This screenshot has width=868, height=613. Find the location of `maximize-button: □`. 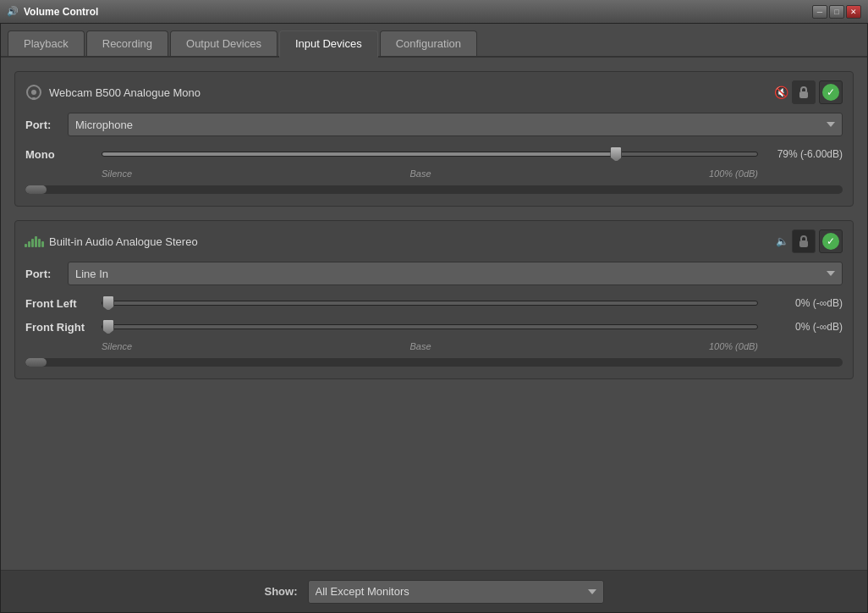

maximize-button: □ is located at coordinates (837, 12).